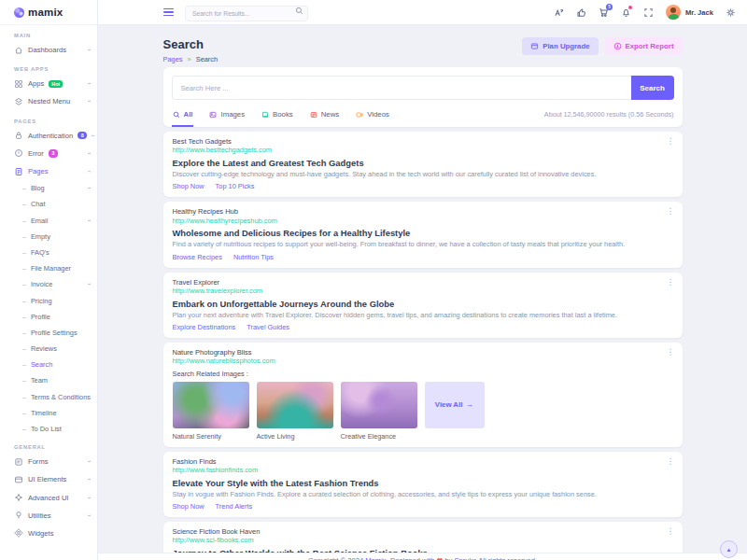  Describe the element at coordinates (49, 252) in the screenshot. I see `sidebar-subitem-faqs: FAQ's` at that location.